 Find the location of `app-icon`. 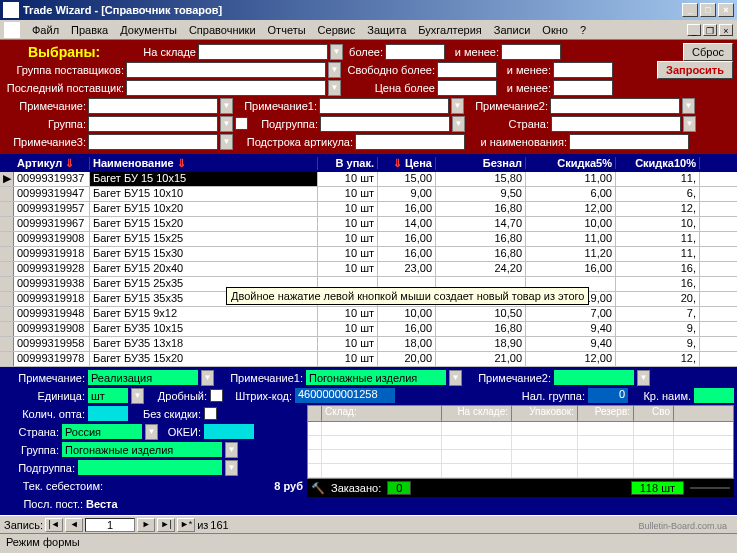

app-icon is located at coordinates (11, 10).